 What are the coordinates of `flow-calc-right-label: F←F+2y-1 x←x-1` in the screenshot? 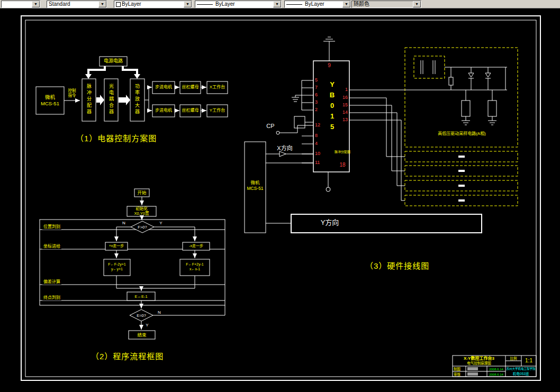 It's located at (195, 267).